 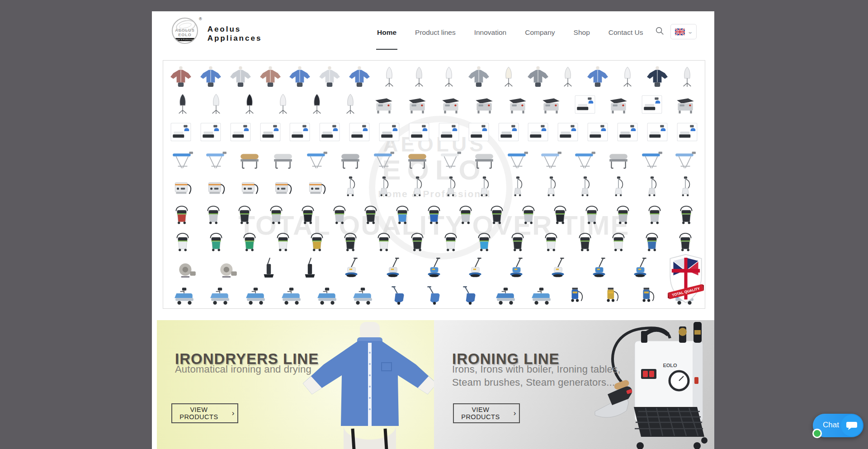 I want to click on language-selector: ⌄, so click(x=684, y=32).